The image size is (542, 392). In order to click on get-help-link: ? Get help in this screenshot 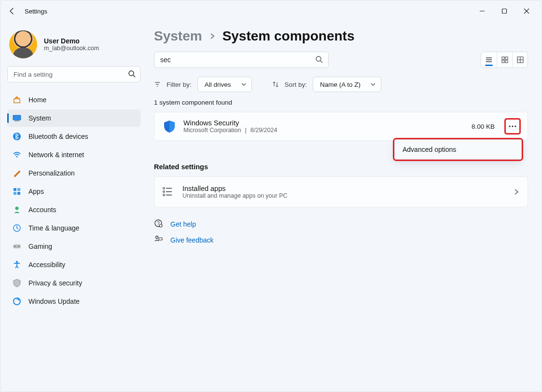, I will do `click(341, 224)`.